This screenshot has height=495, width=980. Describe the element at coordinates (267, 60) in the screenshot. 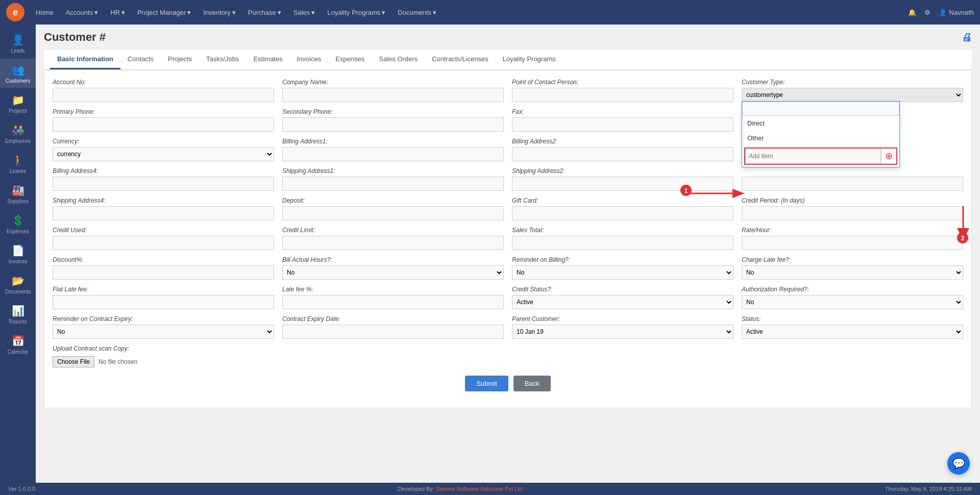

I see `tab-estimates: Estimates` at that location.